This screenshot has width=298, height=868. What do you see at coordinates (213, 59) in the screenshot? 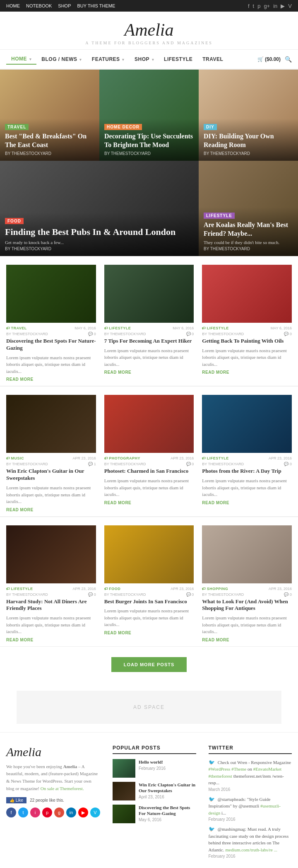
I see `nav-travel: TRAVEL` at bounding box center [213, 59].